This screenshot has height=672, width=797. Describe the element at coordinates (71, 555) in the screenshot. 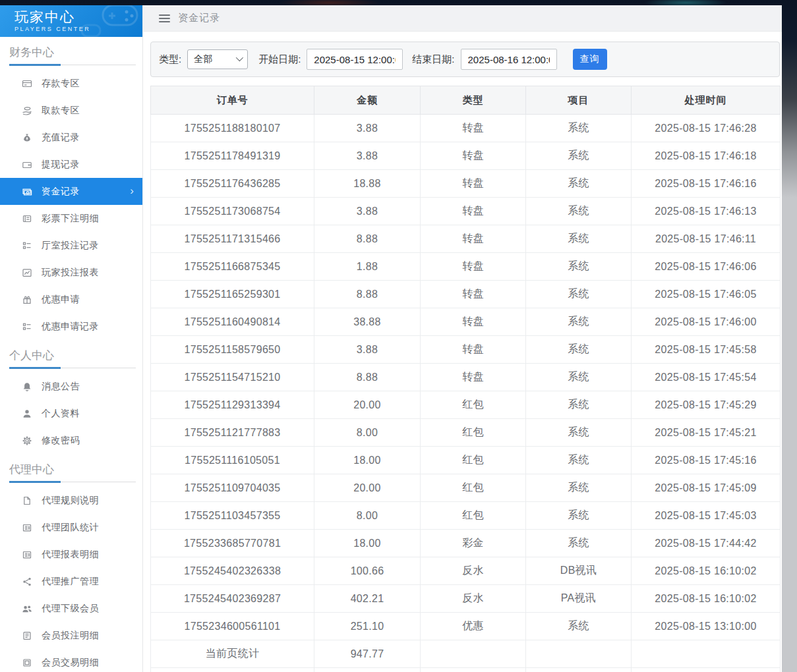

I see `sidebar-item: 代理报表明细` at that location.